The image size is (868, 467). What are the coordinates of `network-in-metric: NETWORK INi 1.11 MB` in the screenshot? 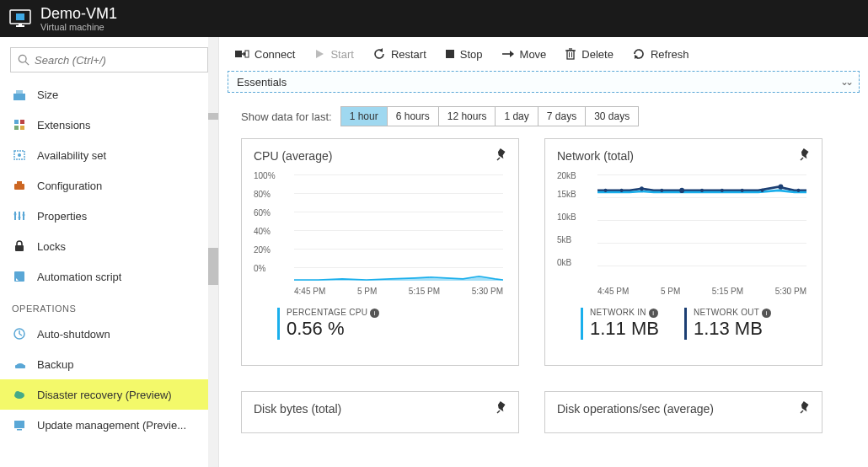 It's located at (620, 324).